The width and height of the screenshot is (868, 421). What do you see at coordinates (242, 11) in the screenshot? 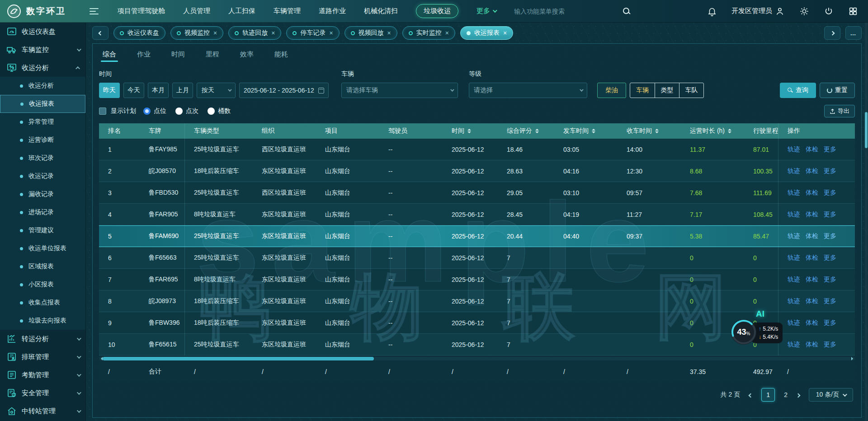
I see `topbar-menu-item: 人工扫保` at bounding box center [242, 11].